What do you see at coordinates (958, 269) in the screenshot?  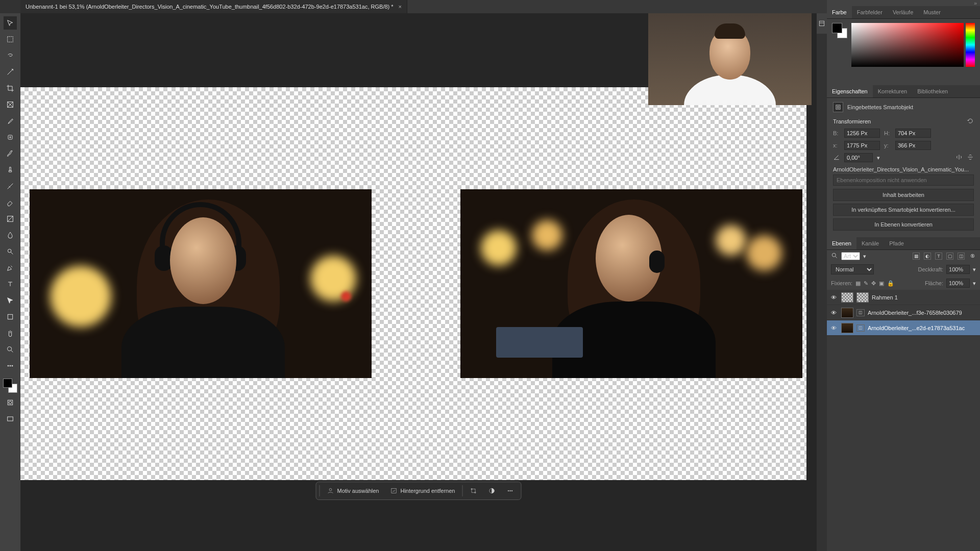 I see `opacity-field` at bounding box center [958, 269].